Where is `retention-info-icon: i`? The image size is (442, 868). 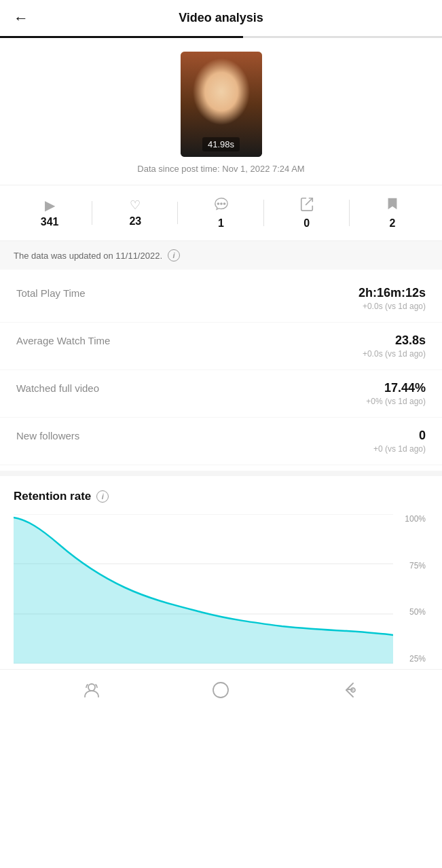
retention-info-icon: i is located at coordinates (103, 496).